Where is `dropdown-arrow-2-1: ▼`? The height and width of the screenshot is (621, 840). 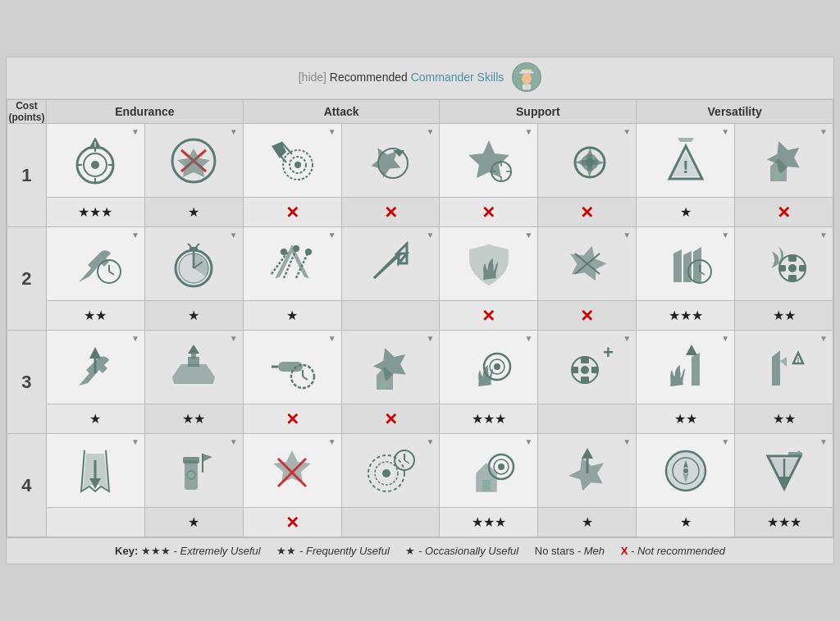
dropdown-arrow-2-1: ▼ is located at coordinates (234, 338).